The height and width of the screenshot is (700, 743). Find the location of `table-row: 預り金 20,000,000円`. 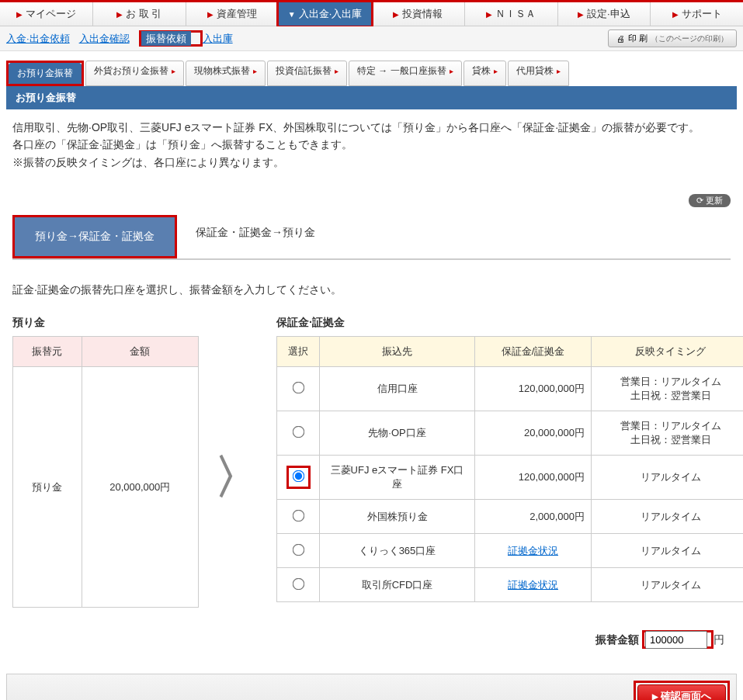

table-row: 預り金 20,000,000円 is located at coordinates (106, 487).